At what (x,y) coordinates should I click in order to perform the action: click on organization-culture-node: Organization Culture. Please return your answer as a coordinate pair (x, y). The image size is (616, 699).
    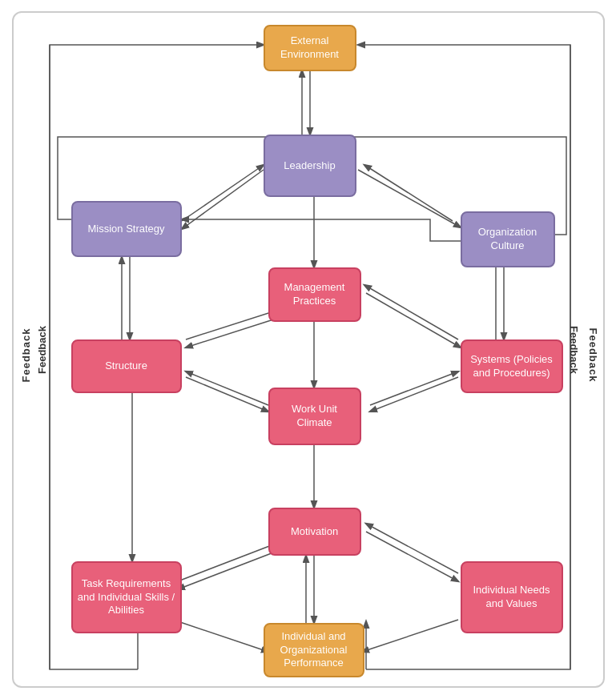
    Looking at the image, I should click on (508, 239).